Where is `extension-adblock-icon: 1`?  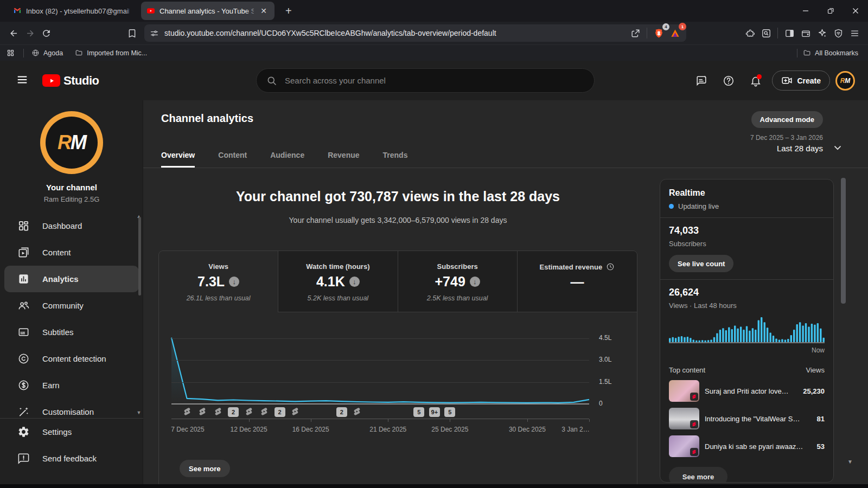 extension-adblock-icon: 1 is located at coordinates (675, 33).